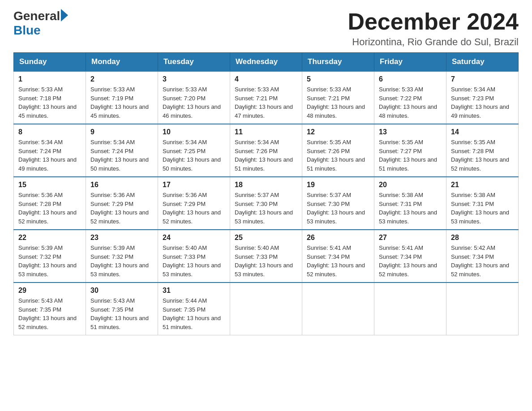  What do you see at coordinates (194, 150) in the screenshot?
I see `calendar-cell: 10Sunrise: 5:34 AMSunset: 7:25 PMDayligh…` at bounding box center [194, 150].